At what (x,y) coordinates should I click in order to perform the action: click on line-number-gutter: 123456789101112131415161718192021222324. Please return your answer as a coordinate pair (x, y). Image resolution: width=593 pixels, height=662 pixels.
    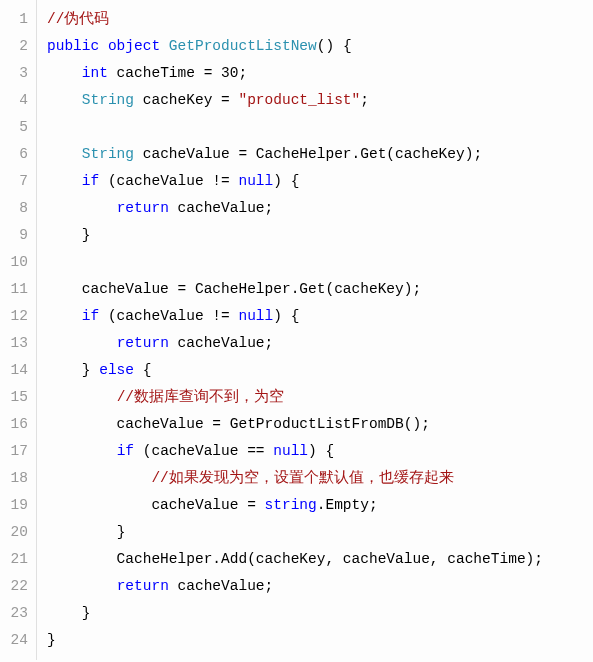
    Looking at the image, I should click on (18, 330).